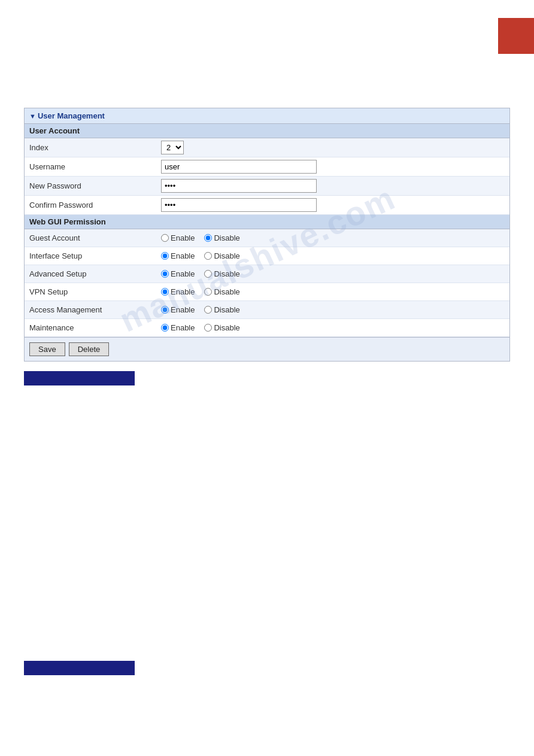 The image size is (534, 756). What do you see at coordinates (208, 238) in the screenshot?
I see `guest_account-disable-radio` at bounding box center [208, 238].